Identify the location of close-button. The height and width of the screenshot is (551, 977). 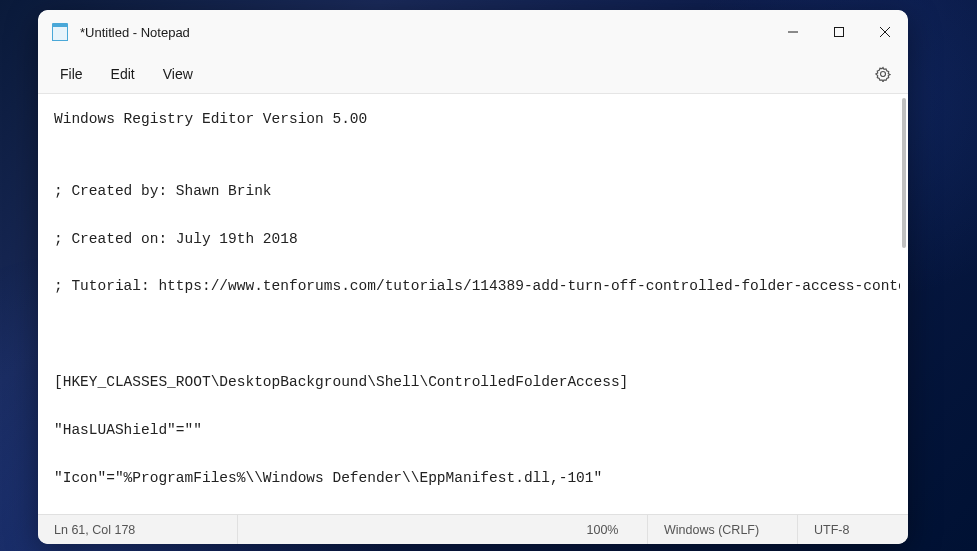
(885, 32).